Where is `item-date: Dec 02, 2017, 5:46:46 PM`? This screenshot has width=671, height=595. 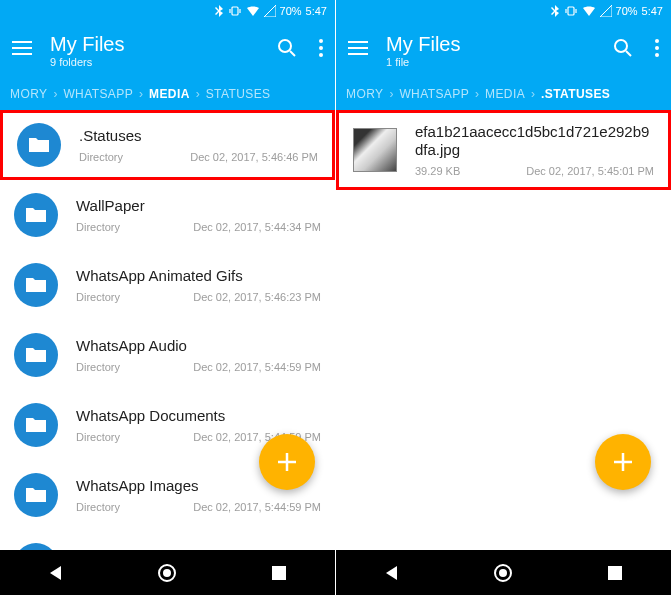
item-date: Dec 02, 2017, 5:46:46 PM is located at coordinates (254, 157).